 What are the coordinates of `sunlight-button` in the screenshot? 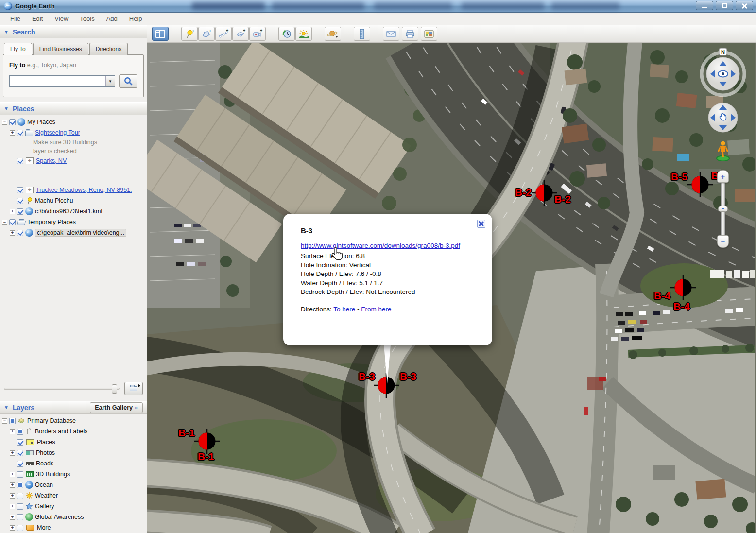 It's located at (304, 34).